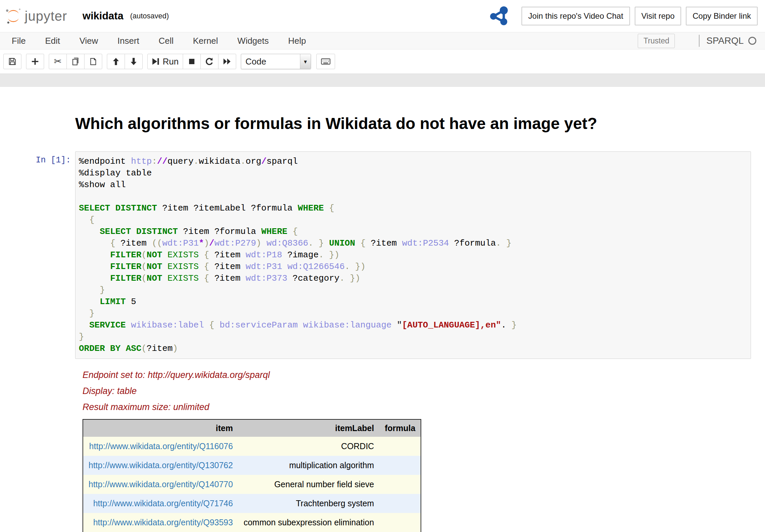 This screenshot has width=765, height=532. Describe the element at coordinates (382, 61) in the screenshot. I see `toolbar: ✂` at that location.